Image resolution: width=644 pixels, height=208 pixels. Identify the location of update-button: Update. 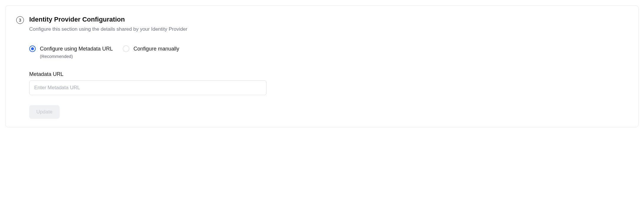
(44, 112).